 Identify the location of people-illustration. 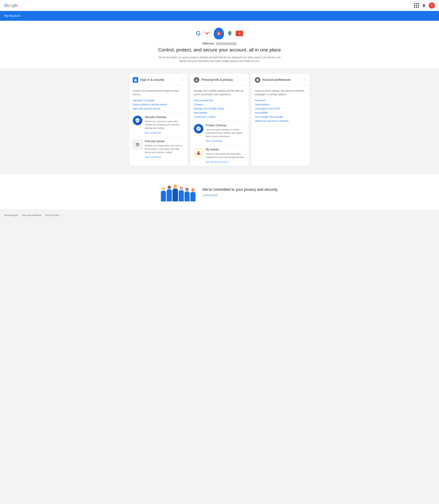
(178, 192).